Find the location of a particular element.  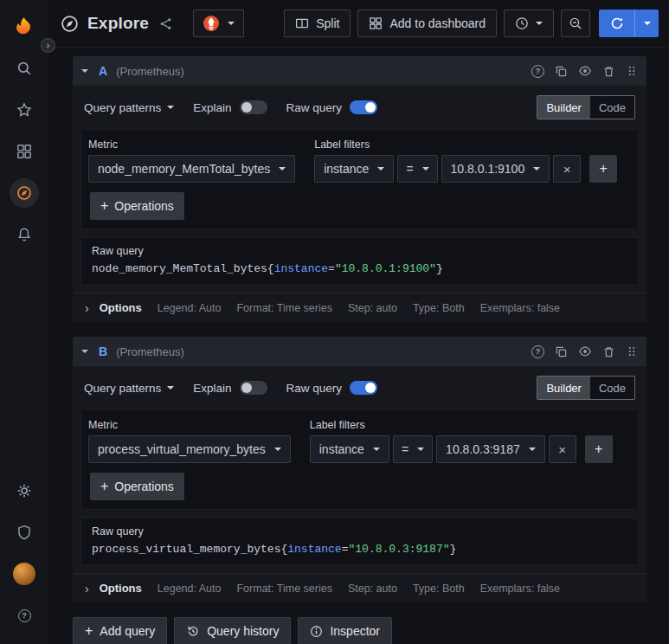

chevron-right-icon: › is located at coordinates (87, 589).